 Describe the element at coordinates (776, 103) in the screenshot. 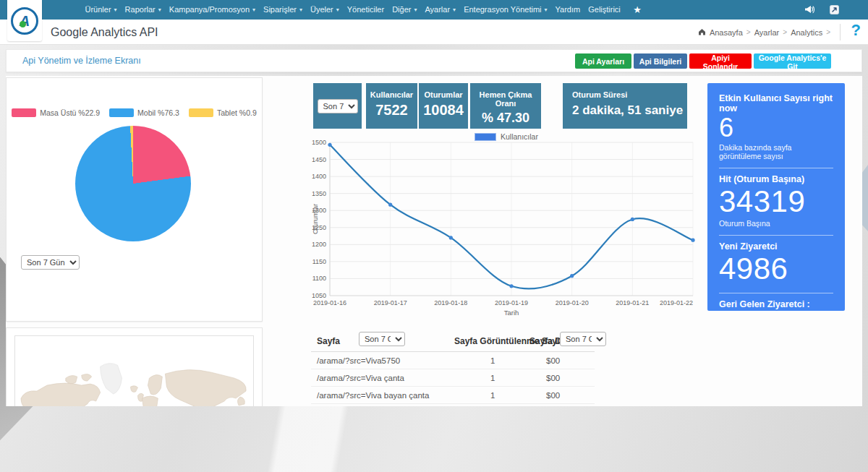

I see `active-users-label: Etkin Kullanıcı Sayısı right now` at that location.